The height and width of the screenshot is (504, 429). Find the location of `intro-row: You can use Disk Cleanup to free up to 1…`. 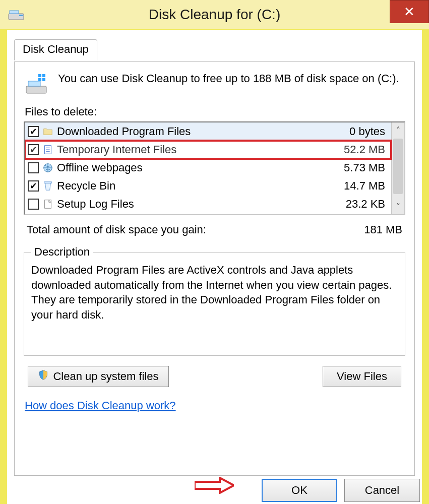

intro-row: You can use Disk Cleanup to free up to 1… is located at coordinates (215, 84).